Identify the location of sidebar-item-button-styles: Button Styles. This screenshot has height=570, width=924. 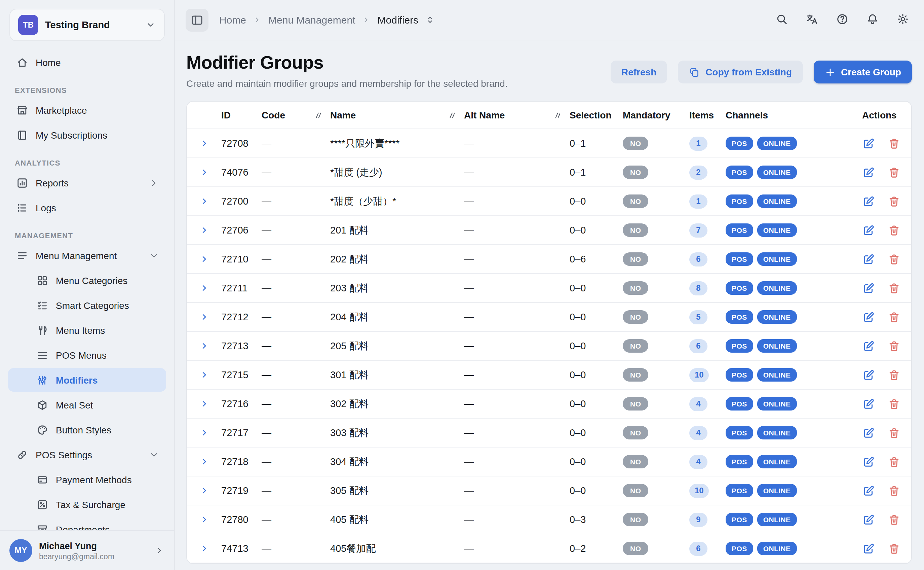
(87, 430).